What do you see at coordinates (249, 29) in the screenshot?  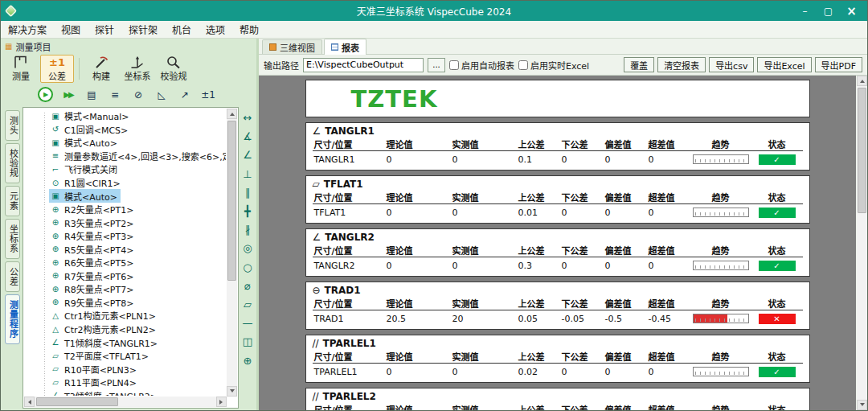 I see `menu-help: 帮助` at bounding box center [249, 29].